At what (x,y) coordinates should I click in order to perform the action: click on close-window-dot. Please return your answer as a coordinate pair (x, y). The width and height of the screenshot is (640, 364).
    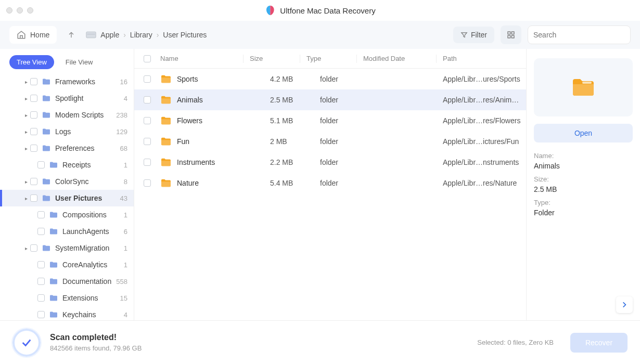
    Looking at the image, I should click on (9, 10).